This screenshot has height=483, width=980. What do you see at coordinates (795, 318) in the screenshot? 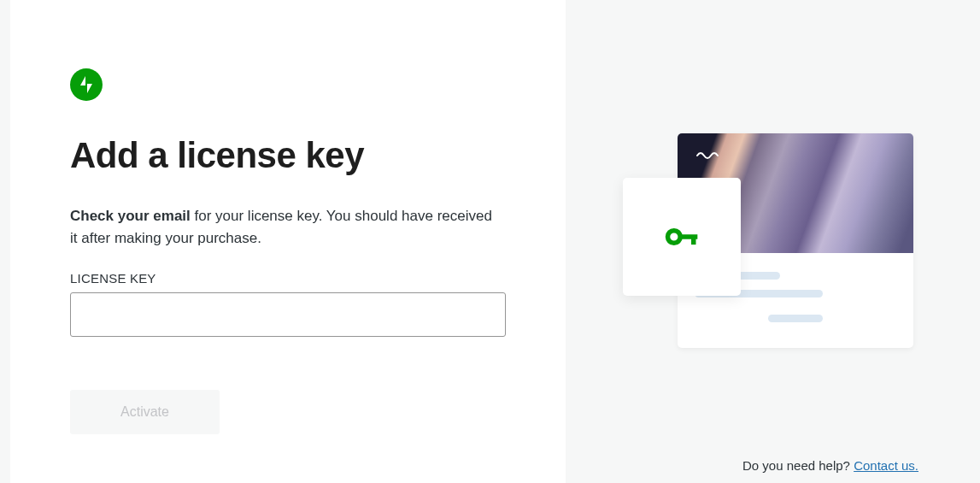
I see `placeholder-line` at bounding box center [795, 318].